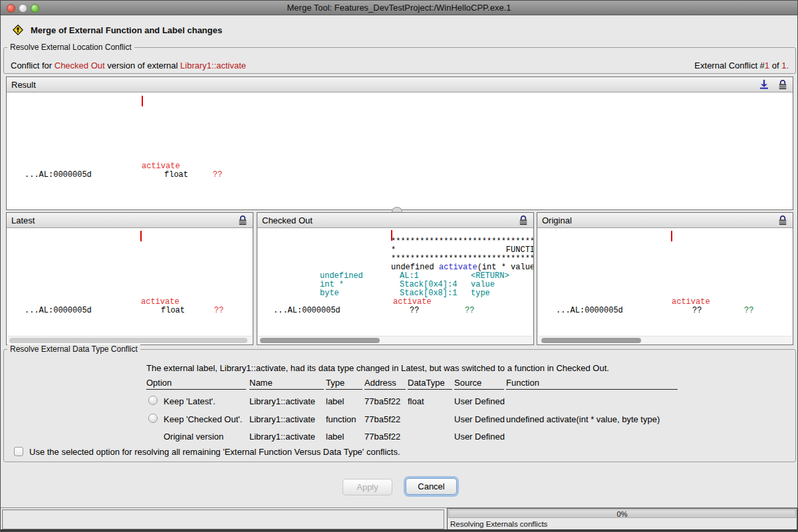 Image resolution: width=798 pixels, height=532 pixels. Describe the element at coordinates (11, 8) in the screenshot. I see `traffic-close-button` at that location.